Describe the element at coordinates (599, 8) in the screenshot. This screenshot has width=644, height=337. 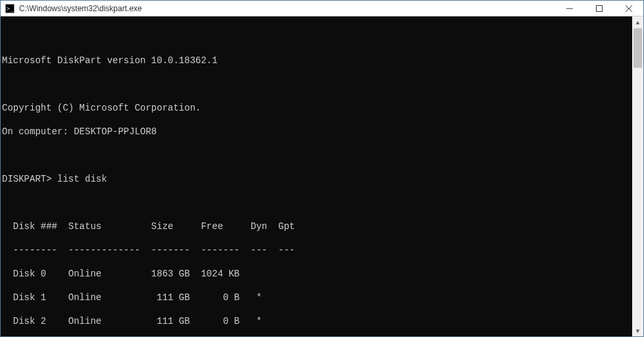
I see `window-controls` at that location.